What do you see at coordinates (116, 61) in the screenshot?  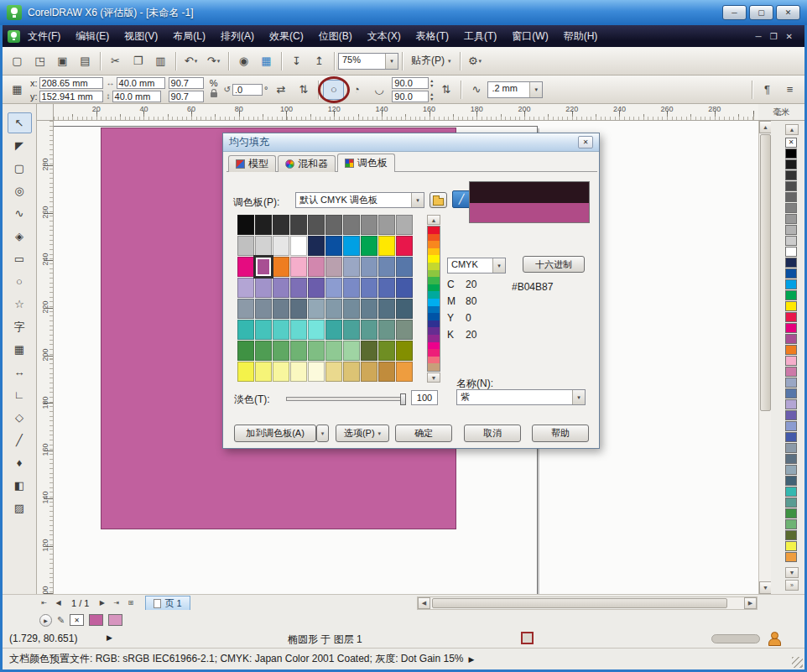 I see `cut-button: ✂` at bounding box center [116, 61].